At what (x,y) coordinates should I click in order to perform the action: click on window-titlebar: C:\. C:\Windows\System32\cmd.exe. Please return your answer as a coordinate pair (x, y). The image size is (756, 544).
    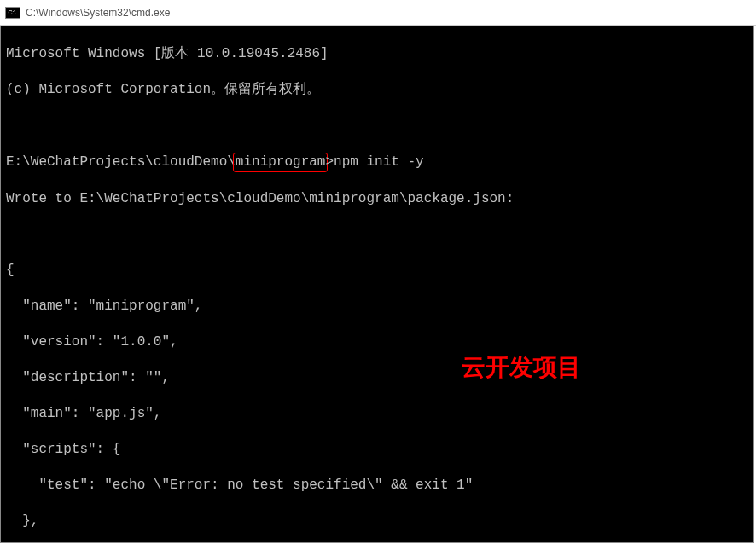
    Looking at the image, I should click on (378, 13).